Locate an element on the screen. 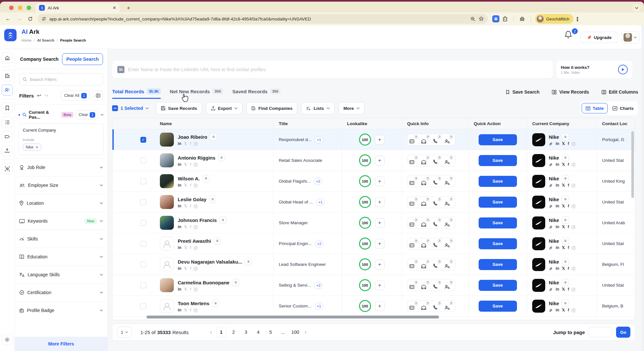 The image size is (644, 351). user-menu is located at coordinates (630, 37).